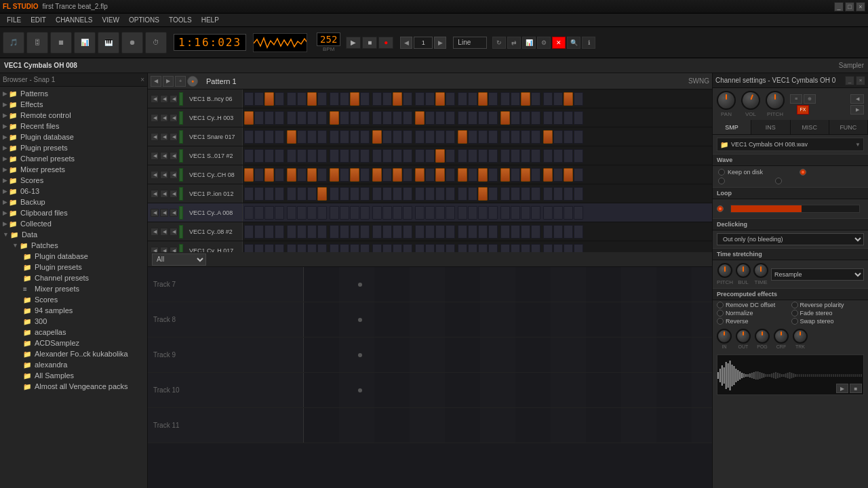 This screenshot has height=488, width=868. What do you see at coordinates (73, 256) in the screenshot?
I see `browser-item-plugin-db-2: 📁 Plugin database` at bounding box center [73, 256].